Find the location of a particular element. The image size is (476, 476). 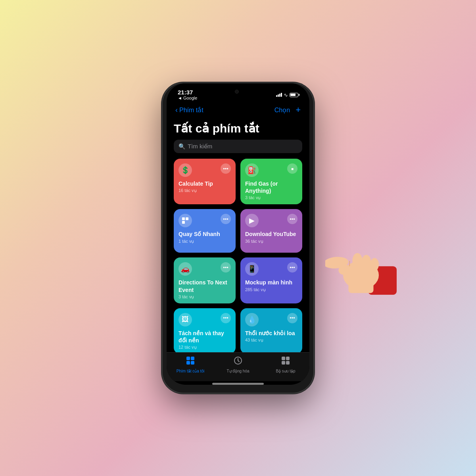

shortcut-card-calculate-tip: 💲 ••• Calculate Tip 16 tác vụ is located at coordinates (205, 182).